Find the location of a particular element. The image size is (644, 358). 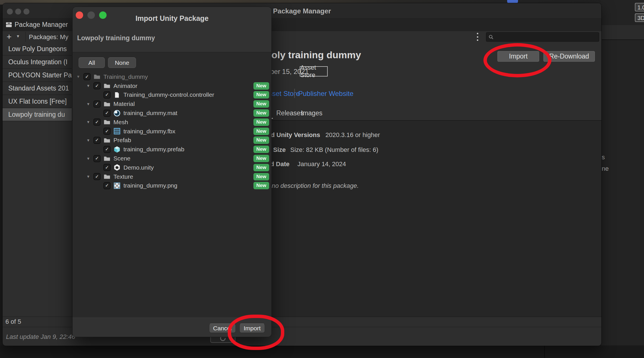

packages-scope-dropdown: Packages: My is located at coordinates (49, 37).